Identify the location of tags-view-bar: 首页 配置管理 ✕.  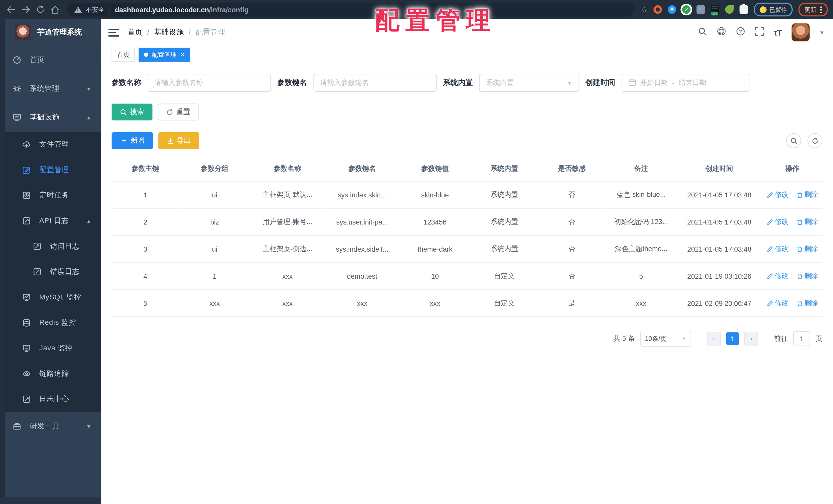
(467, 55).